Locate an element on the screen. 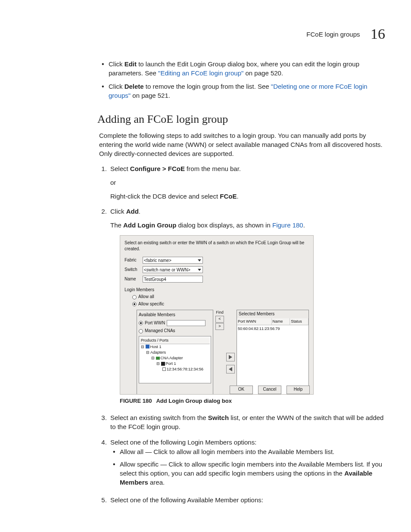 This screenshot has height=532, width=411. chapter-number: 16 is located at coordinates (378, 34).